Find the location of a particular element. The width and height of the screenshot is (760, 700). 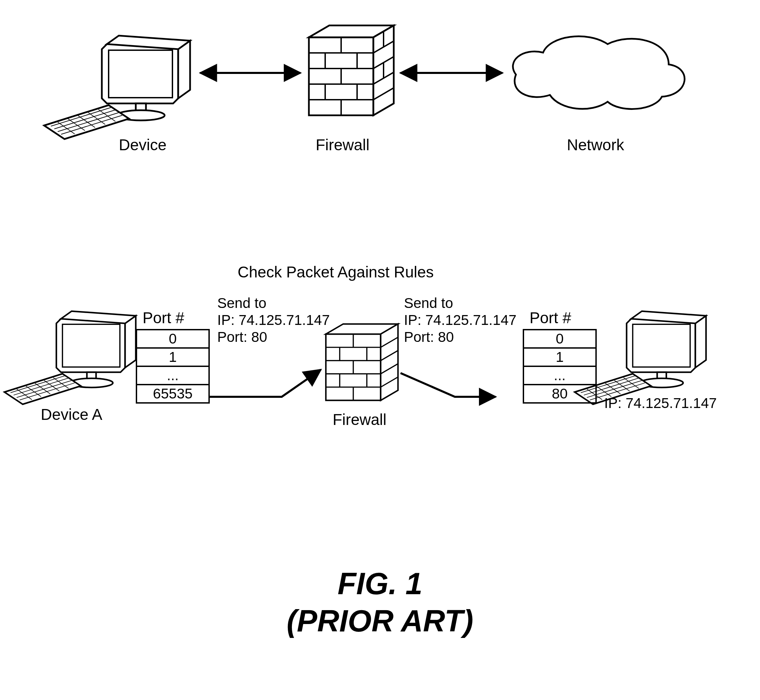

firewall-icon-mid is located at coordinates (362, 362).